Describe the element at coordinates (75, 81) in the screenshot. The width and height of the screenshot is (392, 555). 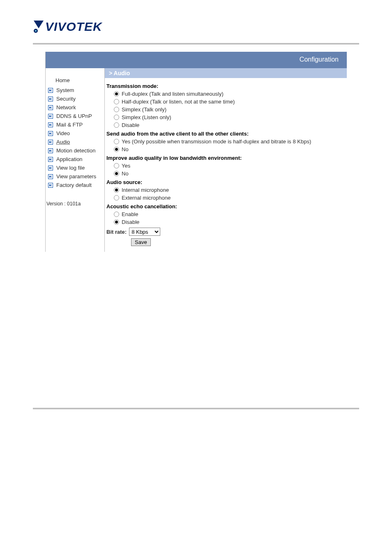
I see `nav-home: Home` at that location.